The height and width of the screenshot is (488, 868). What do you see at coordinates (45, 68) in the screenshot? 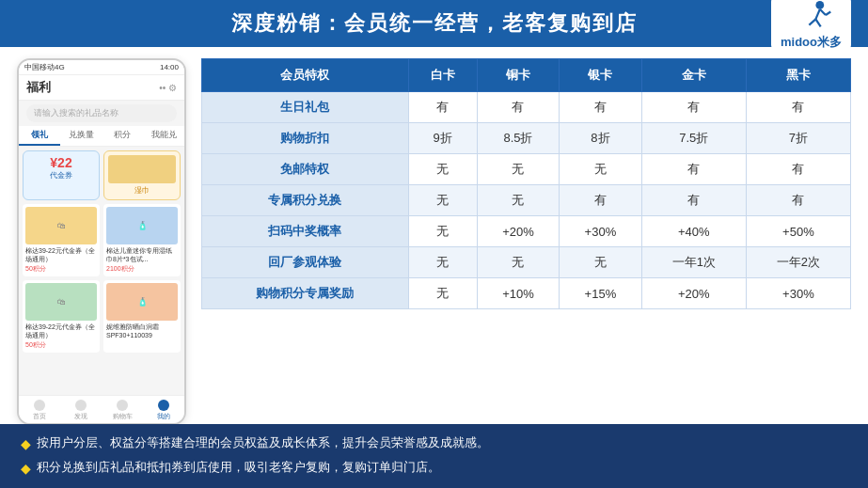
I see `phone-carrier: 中国移动4G` at bounding box center [45, 68].